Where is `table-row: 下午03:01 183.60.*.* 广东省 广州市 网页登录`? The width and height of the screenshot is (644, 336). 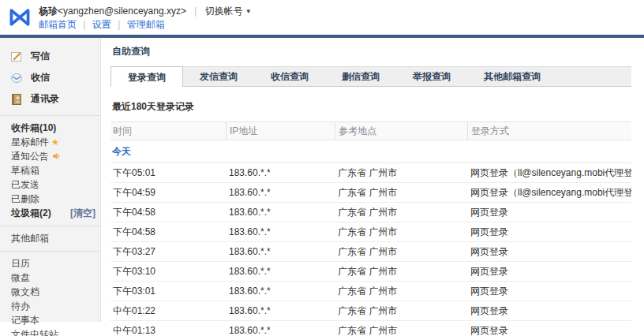
table-row: 下午03:01 183.60.*.* 广东省 广州市 网页登录 is located at coordinates (371, 292).